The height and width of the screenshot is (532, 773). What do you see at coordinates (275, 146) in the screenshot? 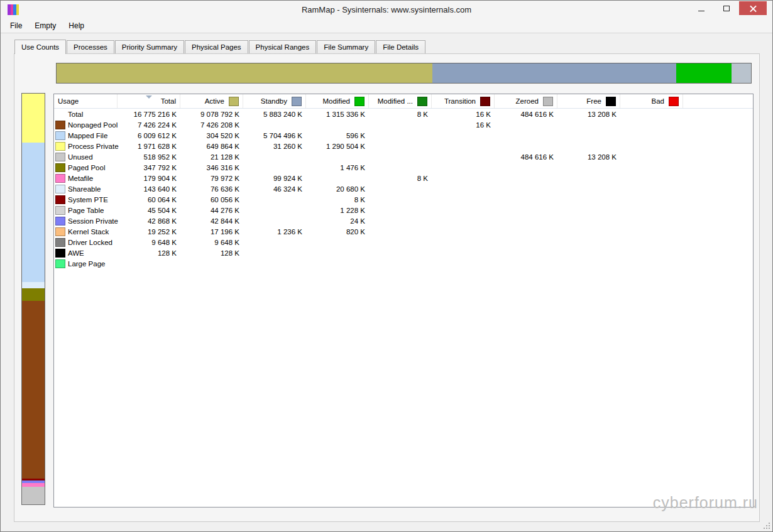
I see `value-cell-standby: 31 260 K` at bounding box center [275, 146].